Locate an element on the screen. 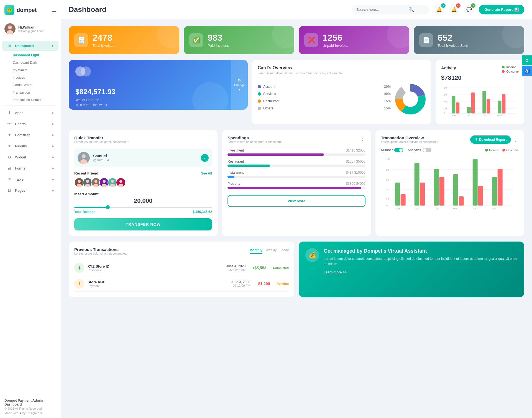 The height and width of the screenshot is (418, 532). sidebar-item-plugins: ♥ Plugins ▶ is located at coordinates (30, 146).